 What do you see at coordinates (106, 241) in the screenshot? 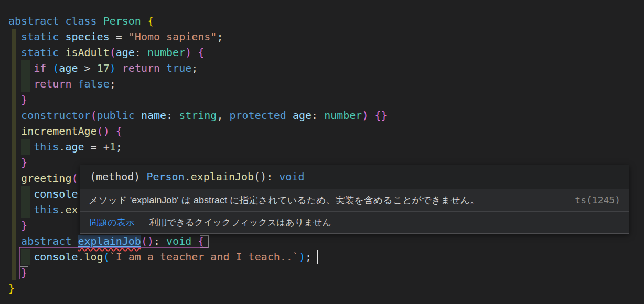
I see `code-line: abstract explainJob(): void {` at bounding box center [106, 241].